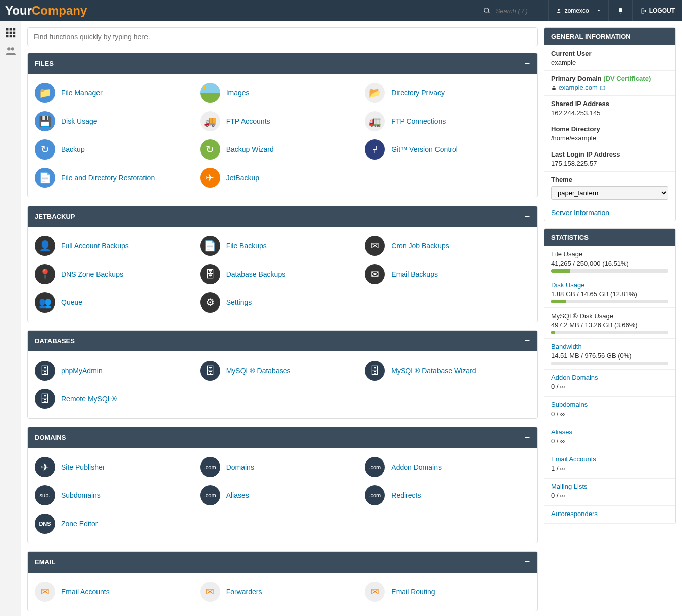 This screenshot has height=616, width=682. Describe the element at coordinates (282, 64) in the screenshot. I see `panel-head-files: FILES −` at that location.